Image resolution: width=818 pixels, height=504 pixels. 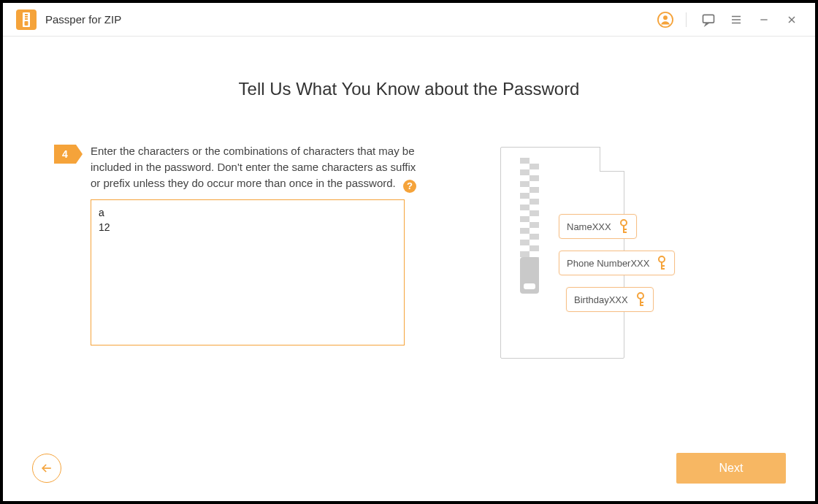 I want to click on account-icon, so click(x=665, y=20).